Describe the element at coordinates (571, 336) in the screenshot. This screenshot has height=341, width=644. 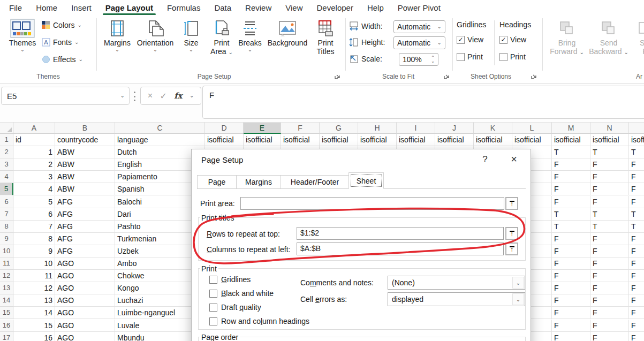
I see `grid-cell-M17: F` at that location.